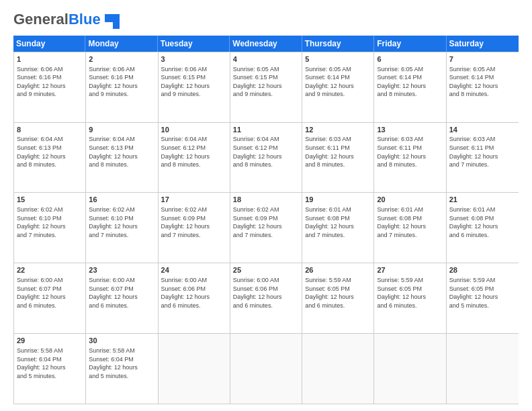 The image size is (532, 411). Describe the element at coordinates (339, 87) in the screenshot. I see `calendar-cell: 5Sunrise: 6:05 AMSunset: 6:14 PMDaylight…` at that location.